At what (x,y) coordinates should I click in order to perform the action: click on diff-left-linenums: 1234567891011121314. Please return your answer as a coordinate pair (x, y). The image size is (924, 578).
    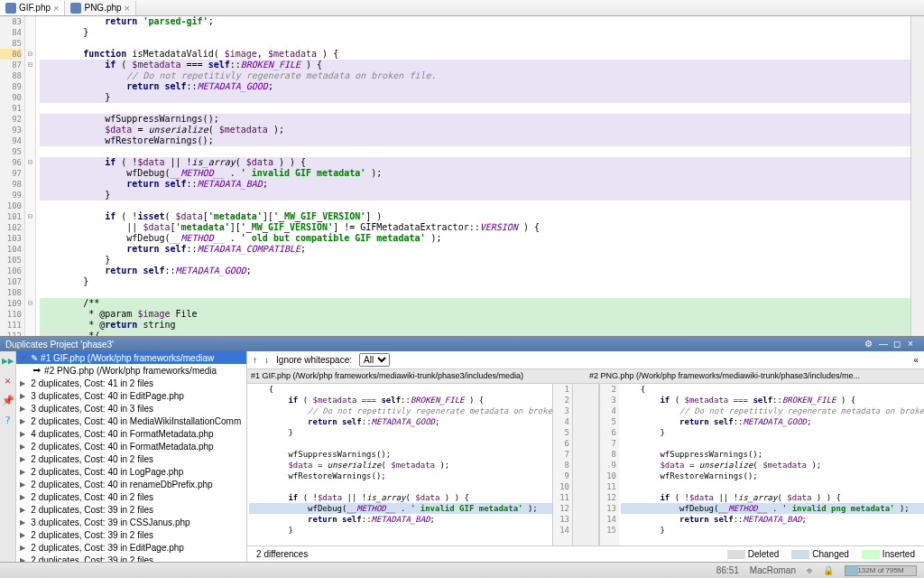
    Looking at the image, I should click on (562, 464).